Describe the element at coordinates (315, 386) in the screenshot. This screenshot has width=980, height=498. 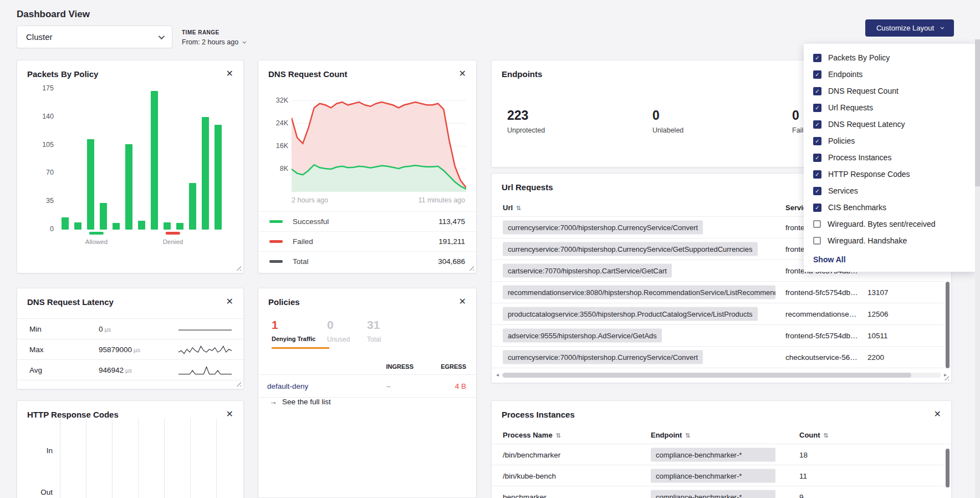
I see `policy-link: default-deny` at that location.